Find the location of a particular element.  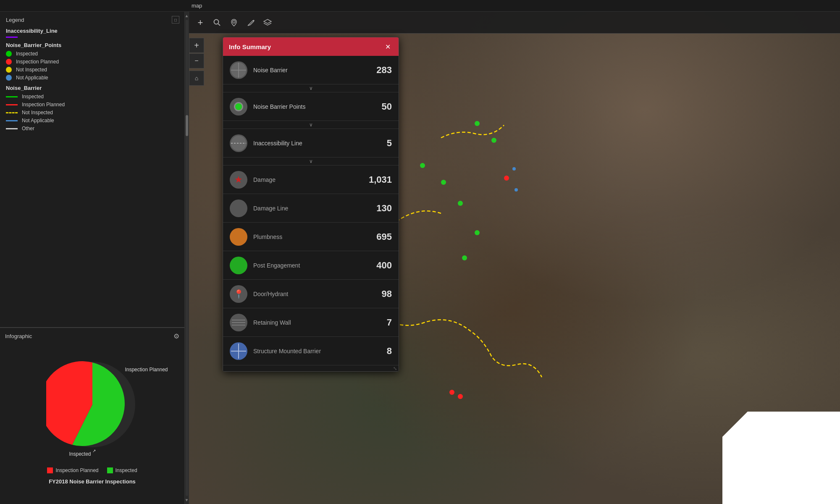

info-row-retaining-wall: Retaining Wall 7 is located at coordinates (311, 323).